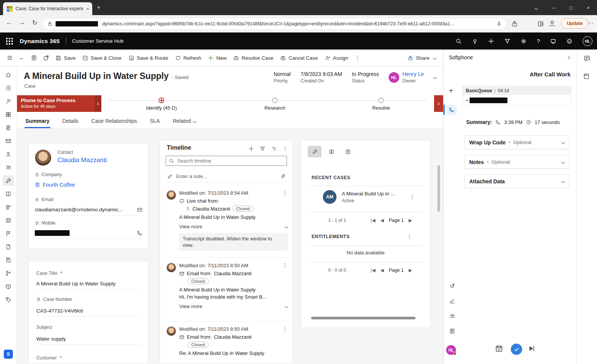 Image resolution: width=597 pixels, height=364 pixels. Describe the element at coordinates (363, 318) in the screenshot. I see `horizontal-scrollbar` at that location.